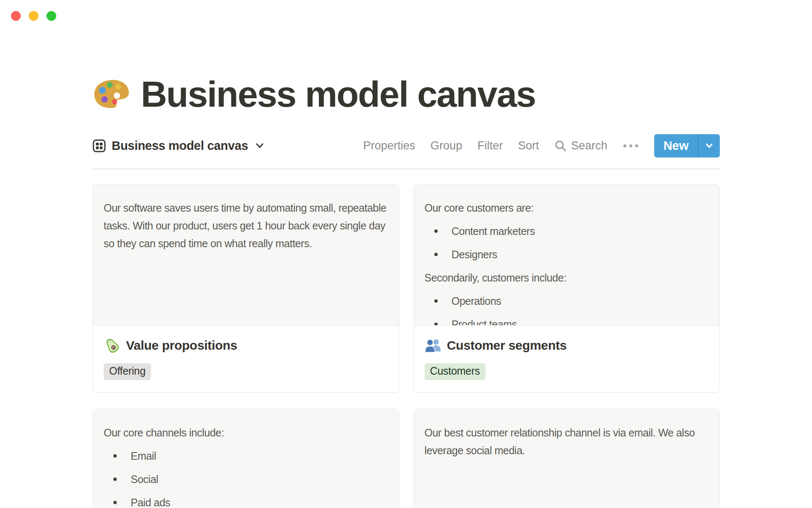 This screenshot has height=508, width=812. What do you see at coordinates (127, 372) in the screenshot?
I see `card-tag: Offering` at bounding box center [127, 372].